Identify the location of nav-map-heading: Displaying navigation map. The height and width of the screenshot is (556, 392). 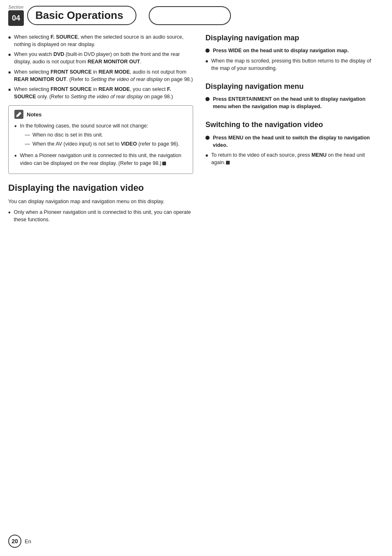
(292, 38).